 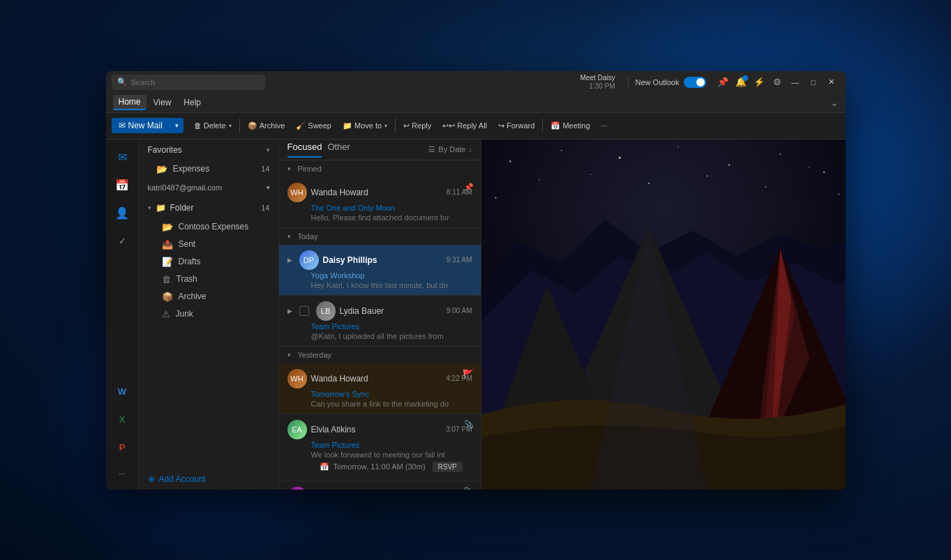 What do you see at coordinates (177, 126) in the screenshot?
I see `new-mail-dropdown: ▾` at bounding box center [177, 126].